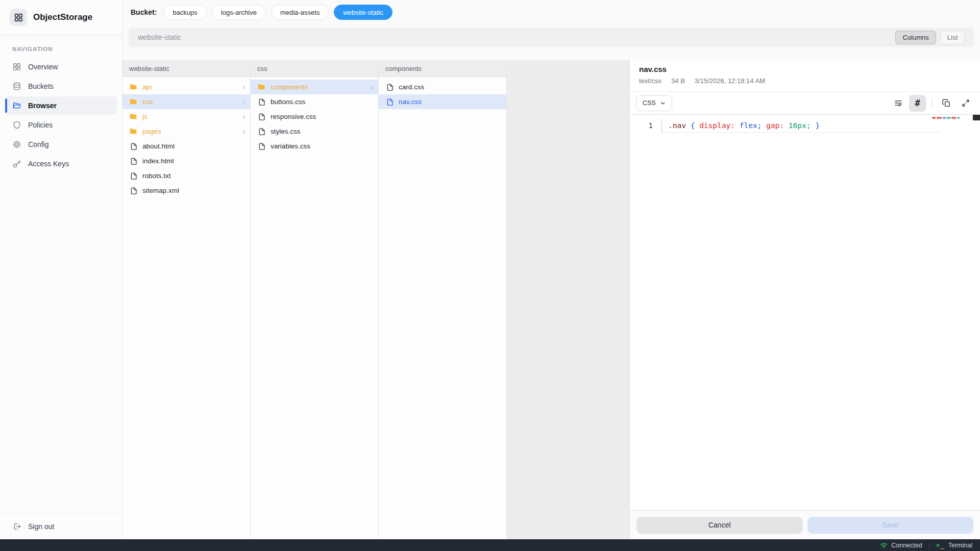 Image resolution: width=980 pixels, height=551 pixels. I want to click on file-title: nav.css, so click(805, 69).